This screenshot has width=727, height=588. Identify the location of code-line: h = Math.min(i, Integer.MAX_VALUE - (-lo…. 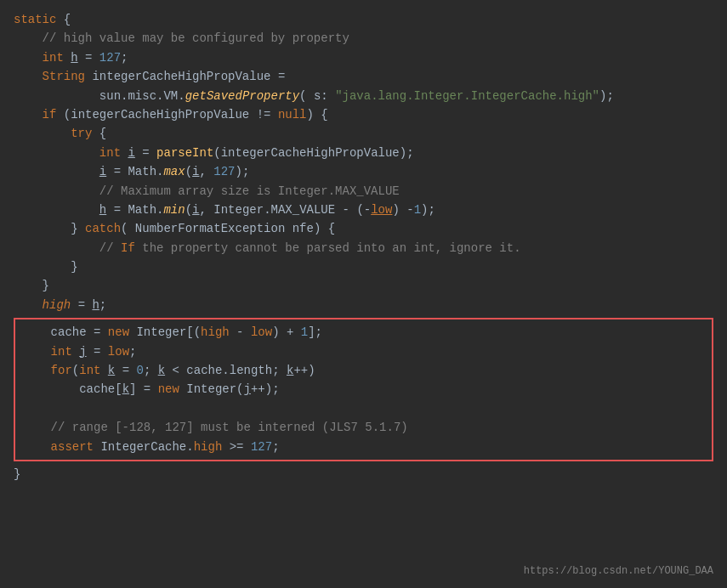
(364, 210).